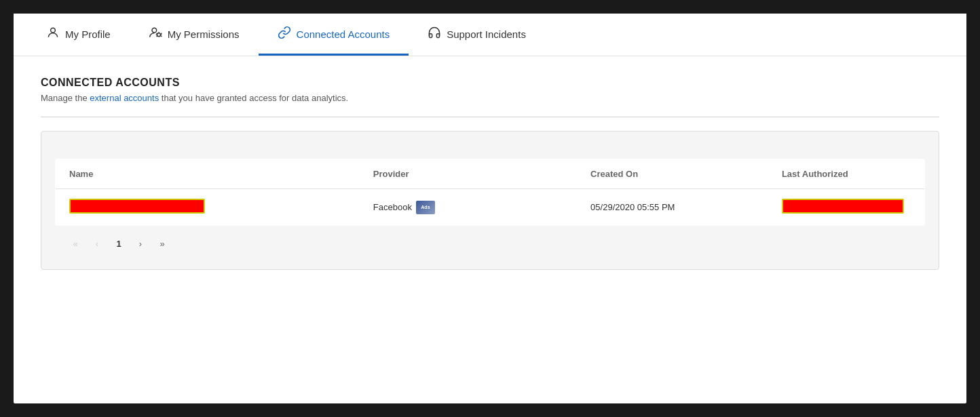 Image resolution: width=980 pixels, height=417 pixels. I want to click on col-header-provider: Provider, so click(468, 174).